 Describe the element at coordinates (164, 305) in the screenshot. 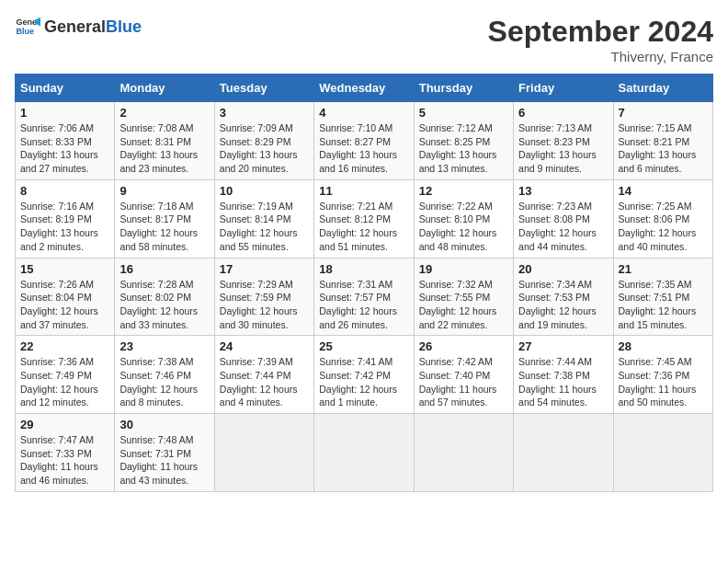

I see `day-info: Sunrise: 7:28 AM Sunset: 8:02 PM Dayligh…` at that location.